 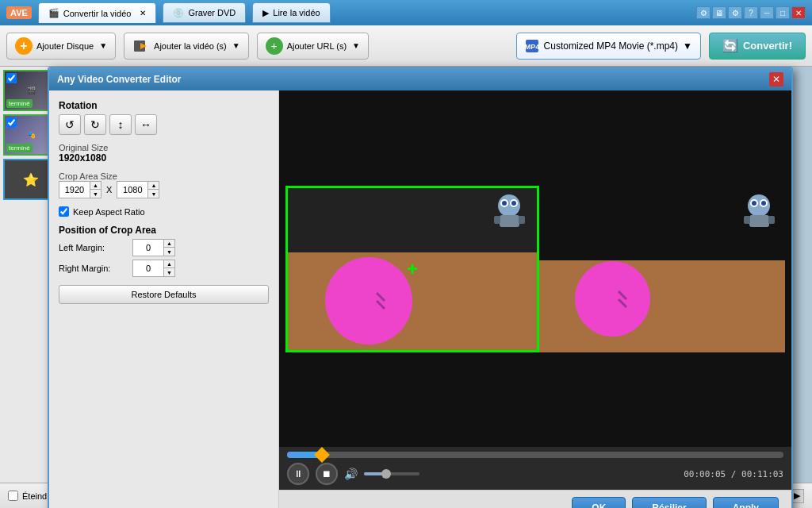 What do you see at coordinates (163, 211) in the screenshot?
I see `keep-aspect-section: Keep Aspect Ratio` at bounding box center [163, 211].